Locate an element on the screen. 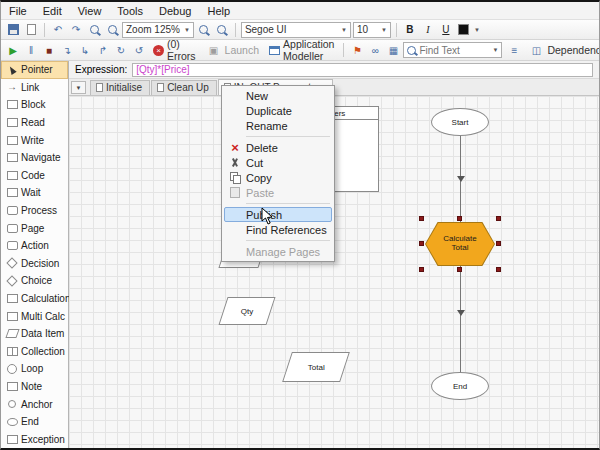 This screenshot has width=600, height=450. qty-data-item: Qty is located at coordinates (246, 311).